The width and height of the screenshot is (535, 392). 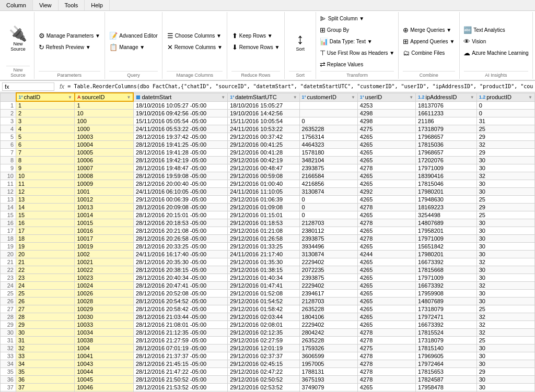 What do you see at coordinates (195, 42) in the screenshot?
I see `col-mgmt-buttons: ☰ Choose Columns ▼ ✕ Remove Columns ▼` at bounding box center [195, 42].